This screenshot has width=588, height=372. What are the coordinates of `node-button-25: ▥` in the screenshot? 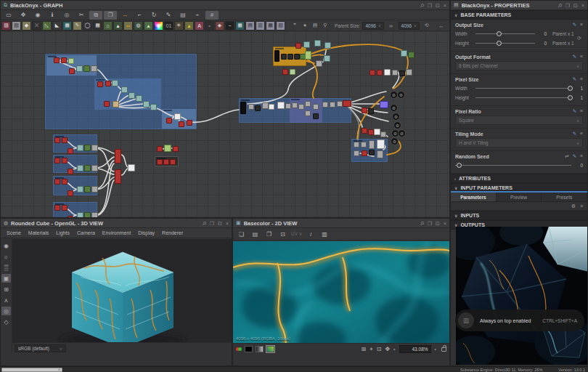 It's located at (260, 26).